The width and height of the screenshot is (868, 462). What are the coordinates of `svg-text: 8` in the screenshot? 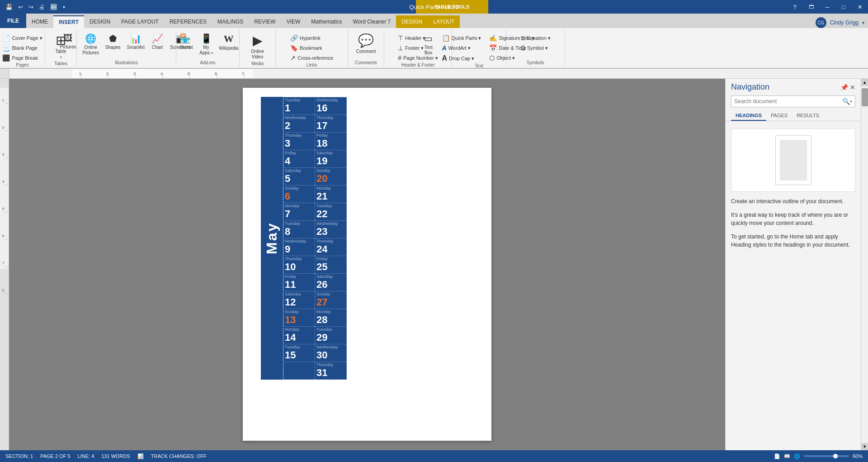 It's located at (4, 291).